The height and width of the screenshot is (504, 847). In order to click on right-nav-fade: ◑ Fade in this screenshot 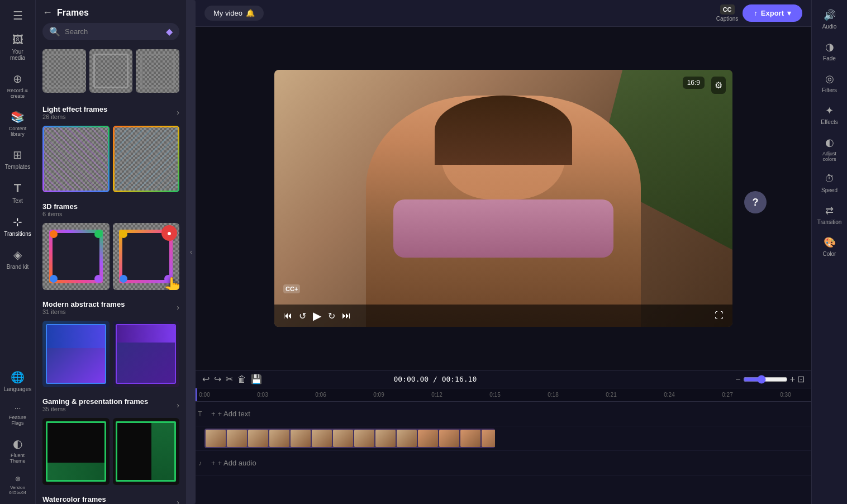, I will do `click(830, 51)`.